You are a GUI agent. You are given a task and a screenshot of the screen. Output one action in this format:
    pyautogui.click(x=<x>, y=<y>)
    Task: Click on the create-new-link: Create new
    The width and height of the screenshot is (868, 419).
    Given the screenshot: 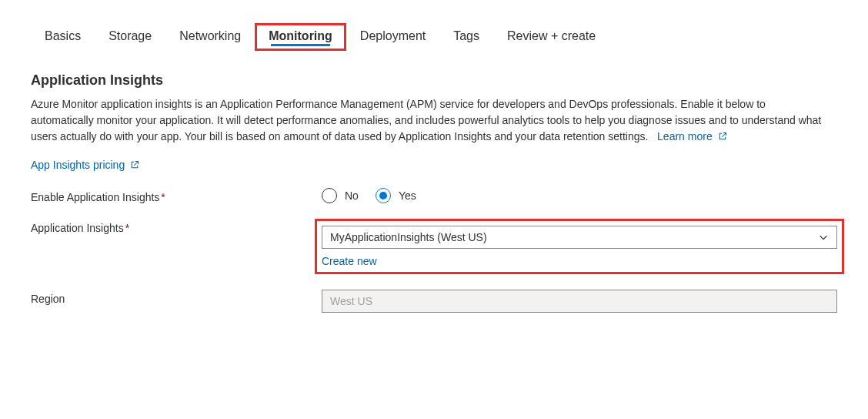 What is the action you would take?
    pyautogui.click(x=349, y=261)
    